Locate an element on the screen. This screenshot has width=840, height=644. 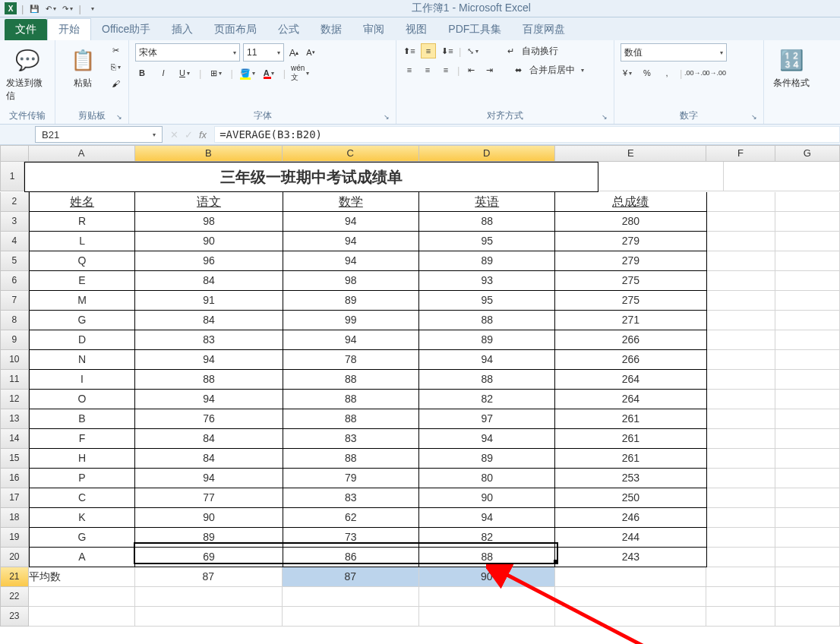
cell: 83 is located at coordinates (351, 439).